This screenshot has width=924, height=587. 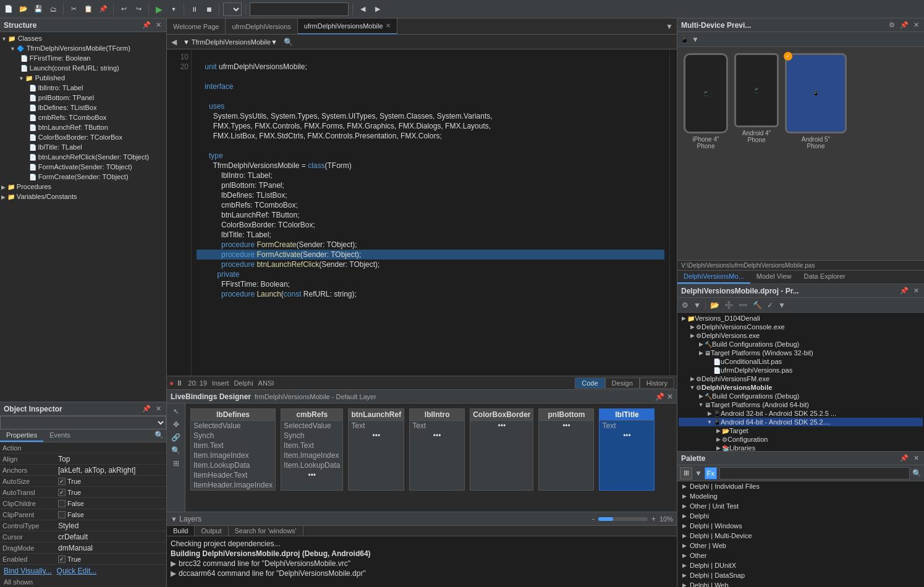 What do you see at coordinates (801, 405) in the screenshot?
I see `project-tree-item: ▼🖥 Target Platforms (Android 64-bit)` at bounding box center [801, 405].